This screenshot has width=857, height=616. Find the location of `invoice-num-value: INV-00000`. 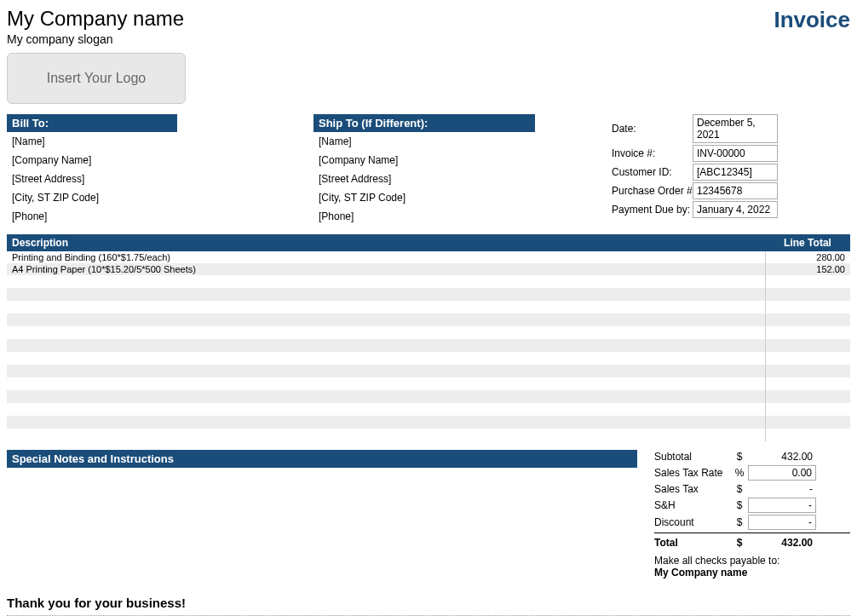

invoice-num-value: INV-00000 is located at coordinates (735, 153).